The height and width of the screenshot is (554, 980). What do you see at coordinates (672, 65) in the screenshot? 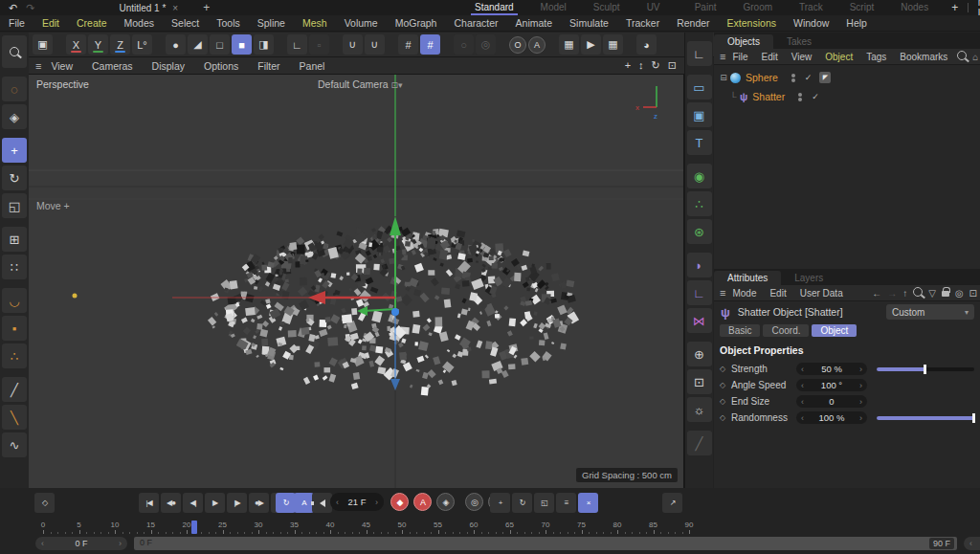
I see `toggle-view-icon: ⊡` at bounding box center [672, 65].